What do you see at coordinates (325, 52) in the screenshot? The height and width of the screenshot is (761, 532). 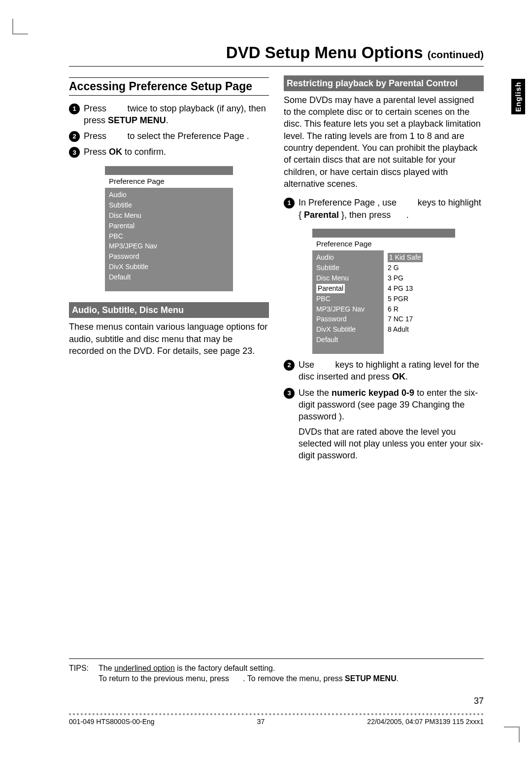 I see `title-main: DVD Setup Menu Options` at bounding box center [325, 52].